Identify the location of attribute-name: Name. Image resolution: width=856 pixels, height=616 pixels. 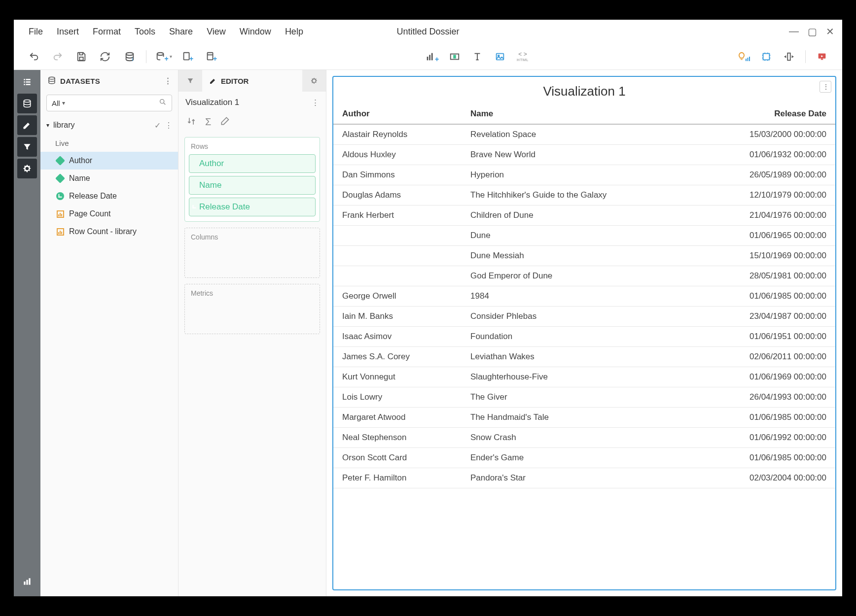
(109, 178).